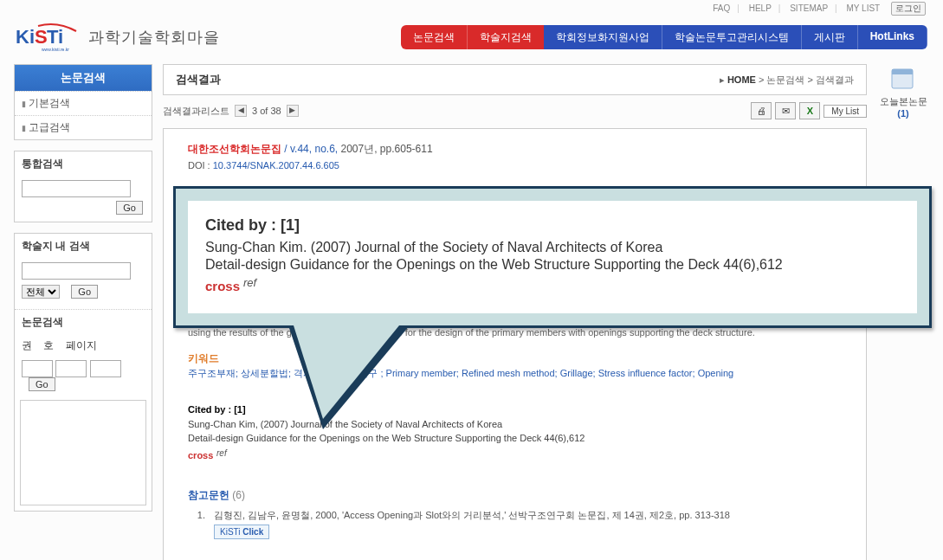 This screenshot has width=943, height=560. What do you see at coordinates (83, 164) in the screenshot?
I see `panel2-title: 통합검색` at bounding box center [83, 164].